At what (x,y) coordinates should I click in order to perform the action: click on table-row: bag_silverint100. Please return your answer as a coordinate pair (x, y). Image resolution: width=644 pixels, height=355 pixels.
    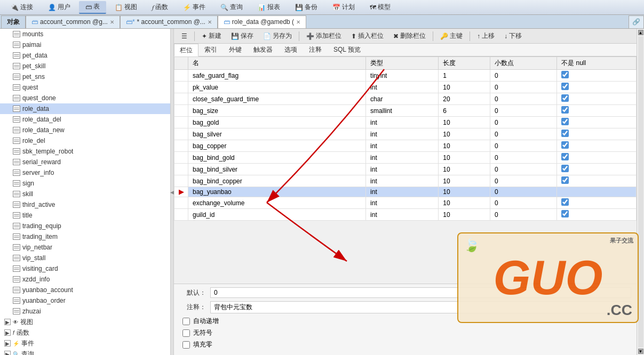
    Looking at the image, I should click on (406, 134).